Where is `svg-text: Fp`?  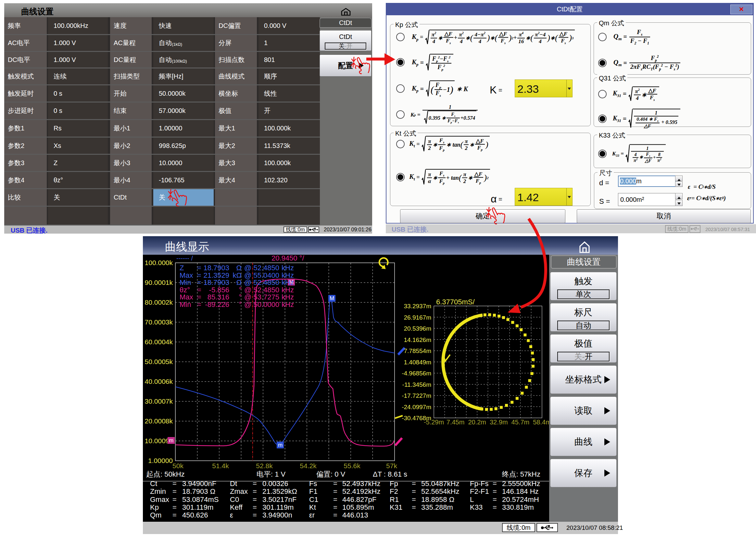
svg-text: Fp is located at coordinates (394, 484).